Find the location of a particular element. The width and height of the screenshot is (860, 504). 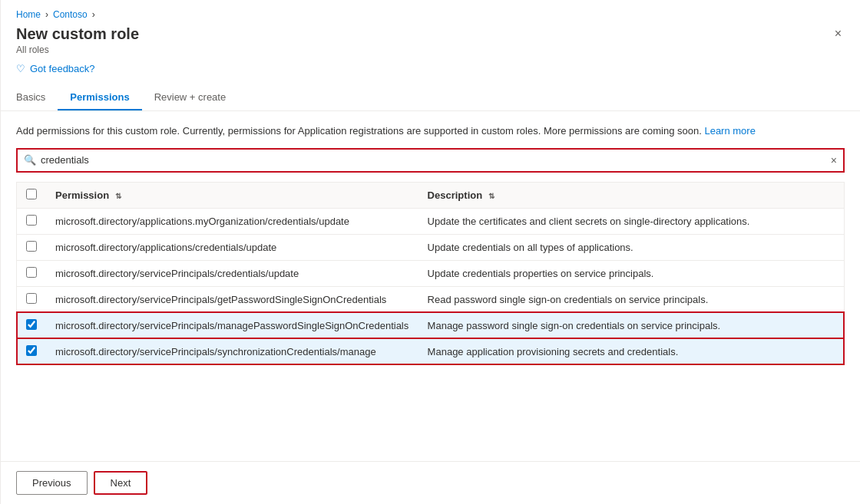

tab-basics: Basics is located at coordinates (37, 98).